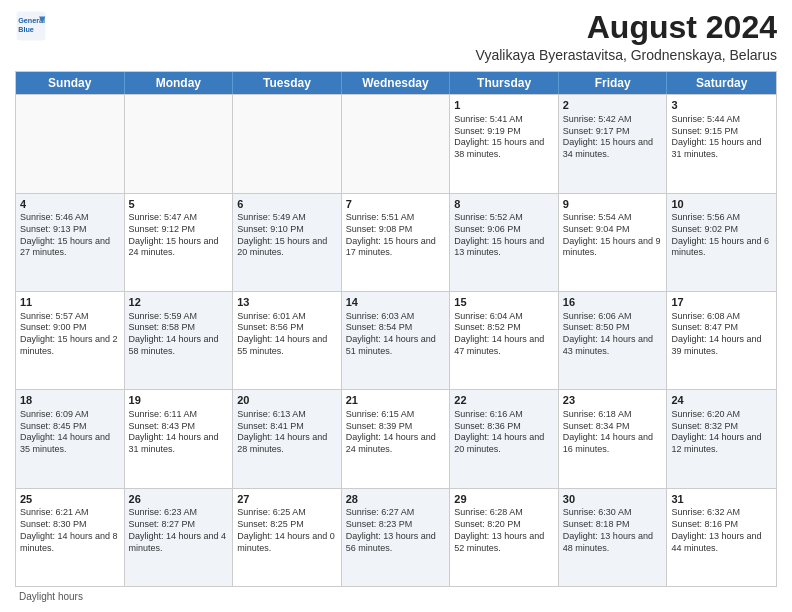 This screenshot has width=792, height=612. Describe the element at coordinates (396, 83) in the screenshot. I see `header-day-wednesday: Wednesday` at that location.